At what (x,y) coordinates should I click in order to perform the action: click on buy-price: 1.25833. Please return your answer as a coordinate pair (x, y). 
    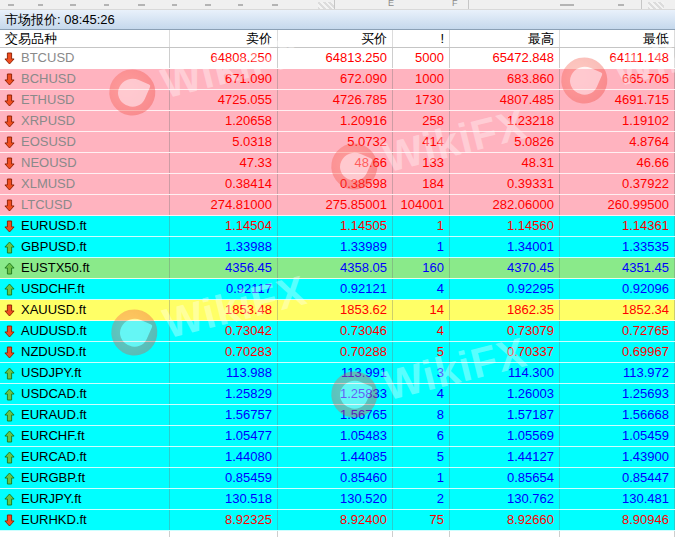
    Looking at the image, I should click on (336, 394).